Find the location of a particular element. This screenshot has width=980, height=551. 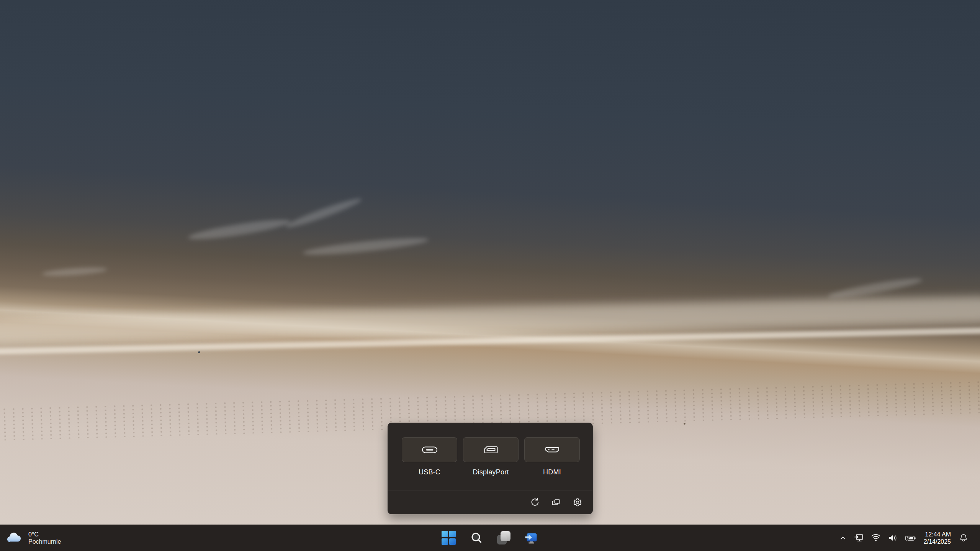

battery-tray-button is located at coordinates (910, 538).